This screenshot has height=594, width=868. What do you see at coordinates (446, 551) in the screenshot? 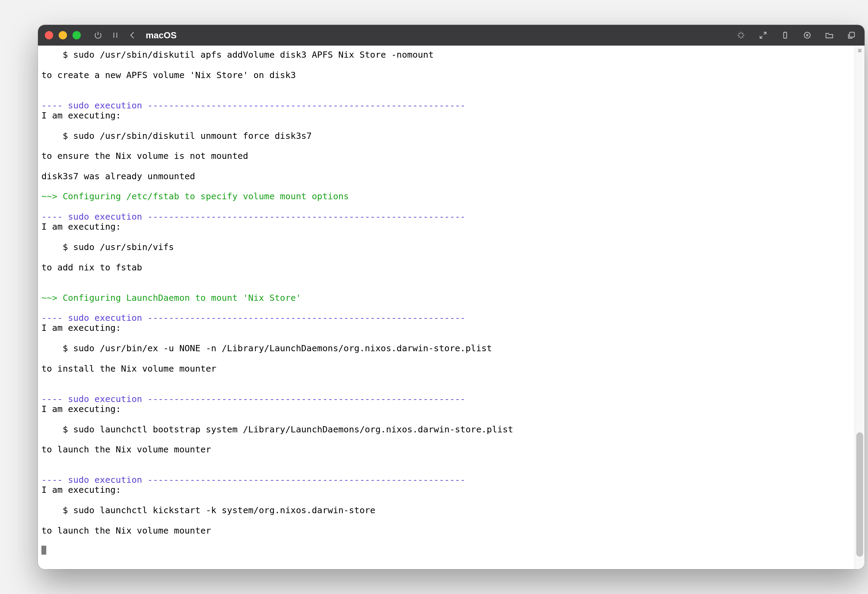
I see `terminal-cursor-line` at bounding box center [446, 551].